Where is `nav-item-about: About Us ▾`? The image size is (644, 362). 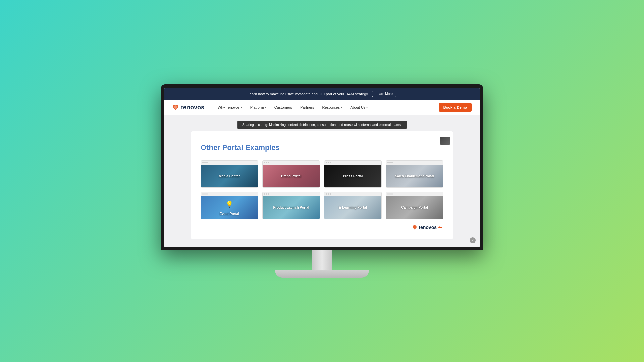
nav-item-about: About Us ▾ is located at coordinates (359, 107).